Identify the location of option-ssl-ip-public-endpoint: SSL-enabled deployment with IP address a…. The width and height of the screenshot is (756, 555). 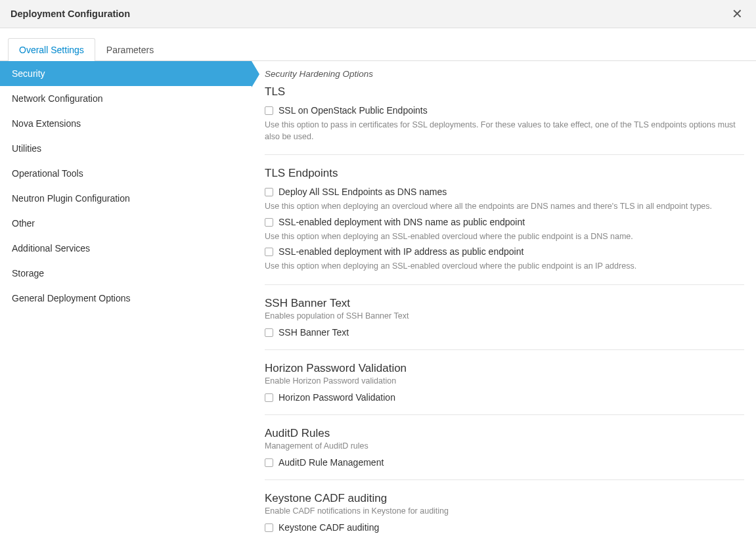
(504, 252).